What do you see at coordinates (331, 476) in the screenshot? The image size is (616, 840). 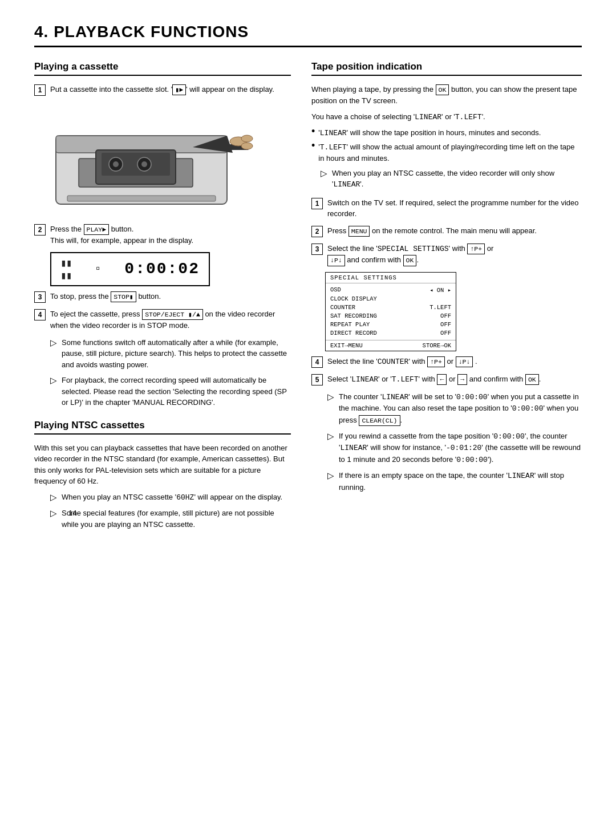 I see `r-note-arrow-3: ▷` at bounding box center [331, 476].